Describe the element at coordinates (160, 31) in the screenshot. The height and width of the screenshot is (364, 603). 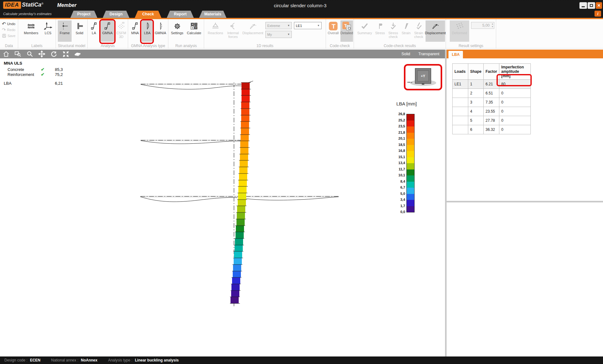
I see `gmnia-button: GMNIA` at that location.